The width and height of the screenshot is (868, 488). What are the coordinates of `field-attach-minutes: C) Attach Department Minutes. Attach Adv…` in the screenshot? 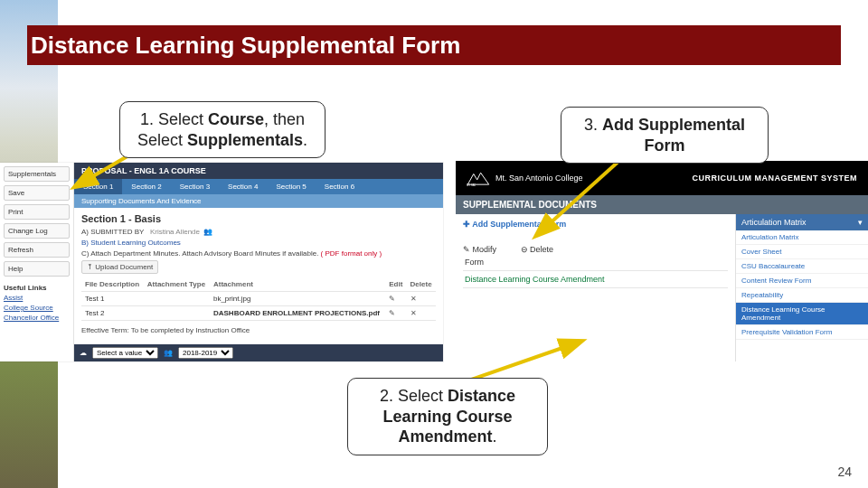 It's located at (259, 253).